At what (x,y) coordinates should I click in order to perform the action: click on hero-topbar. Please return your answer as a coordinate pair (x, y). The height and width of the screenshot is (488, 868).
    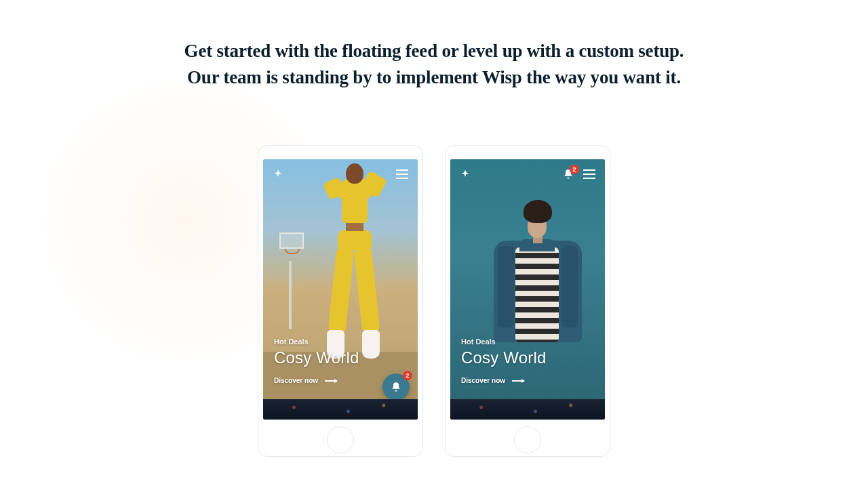
    Looking at the image, I should click on (340, 174).